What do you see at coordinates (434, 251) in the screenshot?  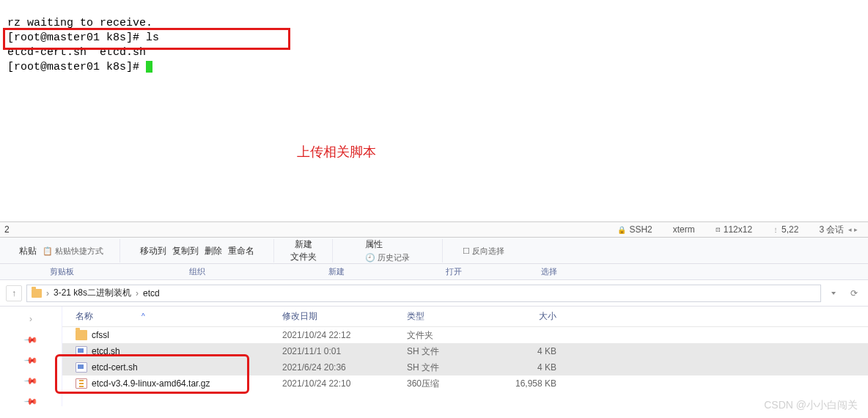 I see `explorer-ribbon: 粘贴 📋粘贴快捷方式 移动到 复制到 删除 重命名 新建 文件夹 属性 🕘历史记…` at bounding box center [434, 251].